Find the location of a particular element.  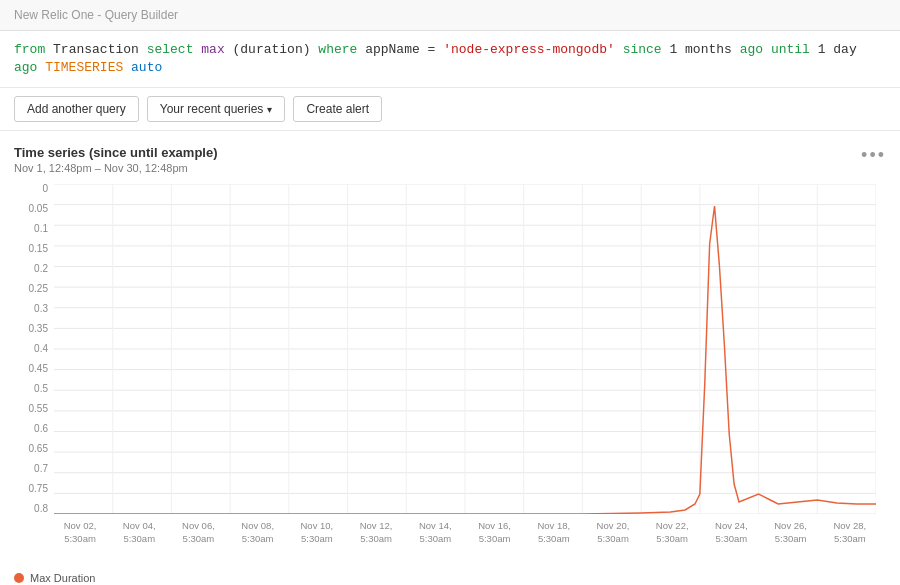

y-label: 0.1 is located at coordinates (41, 229).